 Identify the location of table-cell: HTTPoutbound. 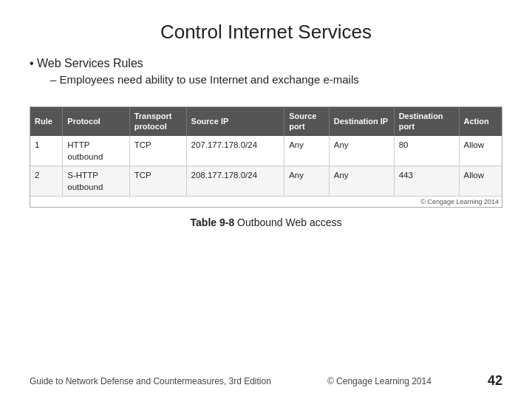
(96, 151).